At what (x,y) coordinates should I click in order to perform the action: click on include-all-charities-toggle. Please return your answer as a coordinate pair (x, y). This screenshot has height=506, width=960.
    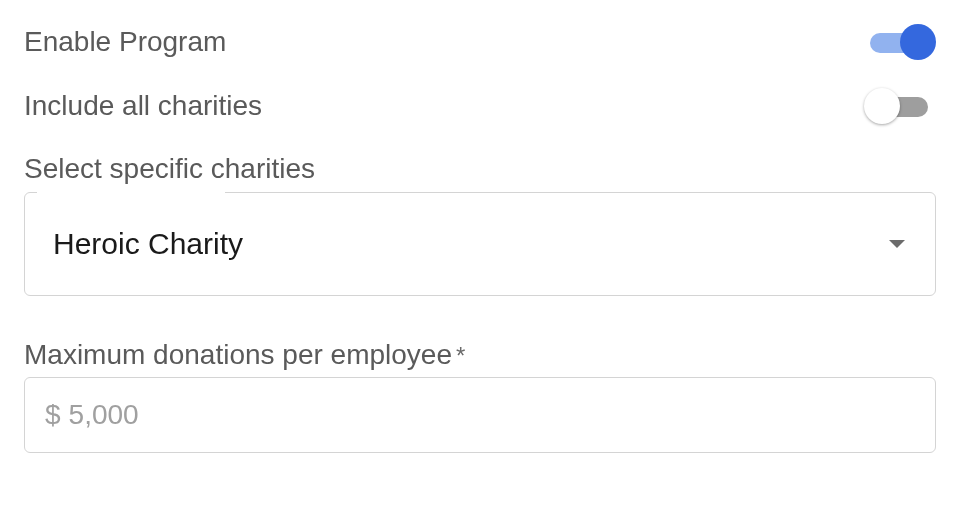
    Looking at the image, I should click on (900, 106).